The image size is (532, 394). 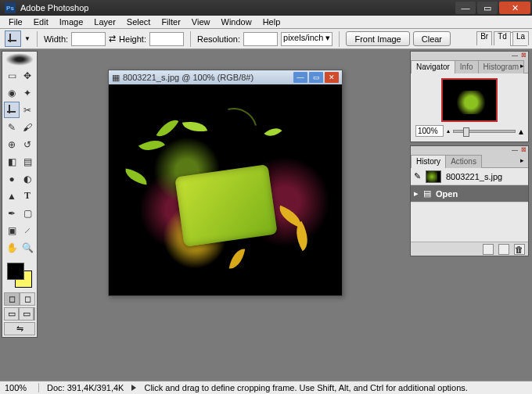 What do you see at coordinates (20, 275) in the screenshot?
I see `color-swatches` at bounding box center [20, 275].